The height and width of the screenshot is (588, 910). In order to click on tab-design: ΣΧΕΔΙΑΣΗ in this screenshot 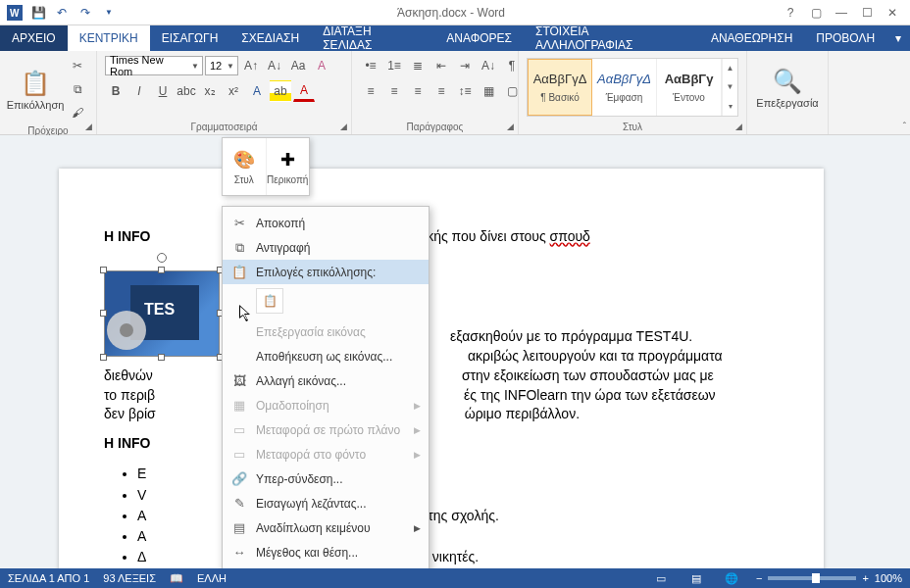, I will do `click(271, 38)`.